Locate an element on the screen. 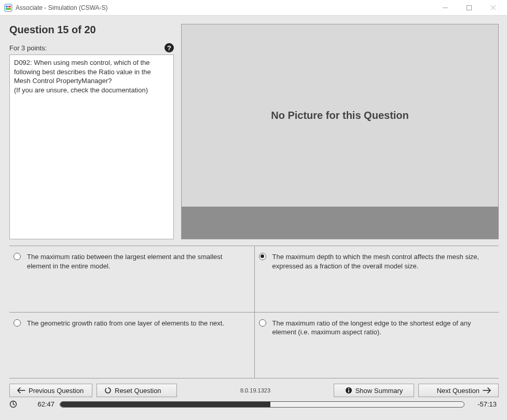 This screenshot has width=507, height=420. window-buttons is located at coordinates (469, 8).